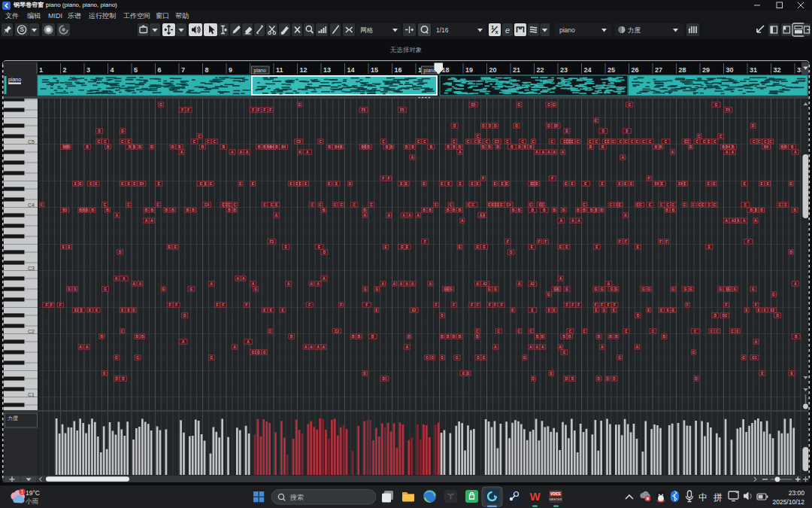 This screenshot has height=508, width=812. Describe the element at coordinates (33, 493) in the screenshot. I see `svg-text: 19°C` at that location.